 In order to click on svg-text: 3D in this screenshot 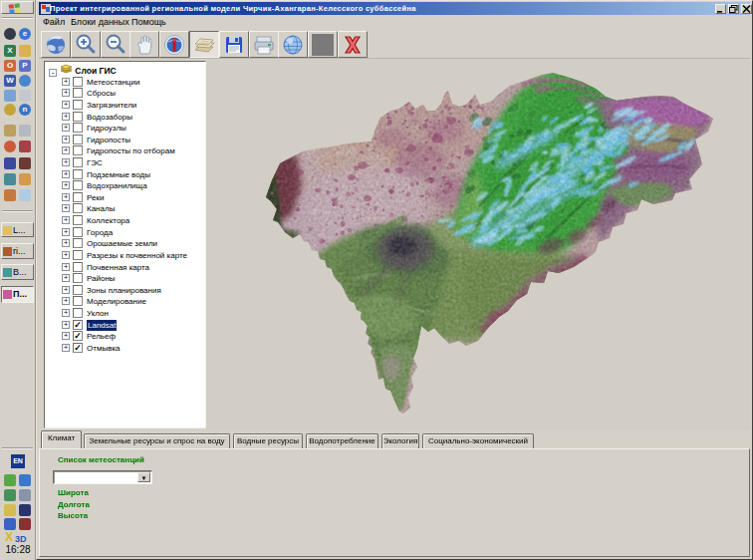, I will do `click(21, 538)`.